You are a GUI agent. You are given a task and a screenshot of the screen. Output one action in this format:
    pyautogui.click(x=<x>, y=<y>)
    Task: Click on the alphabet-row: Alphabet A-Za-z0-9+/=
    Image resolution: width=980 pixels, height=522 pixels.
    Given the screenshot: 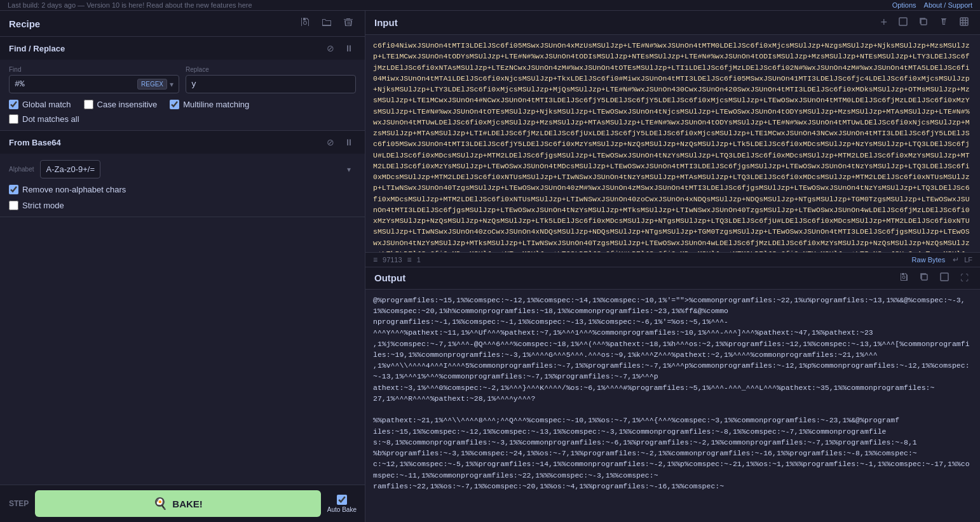 What is the action you would take?
    pyautogui.click(x=182, y=169)
    